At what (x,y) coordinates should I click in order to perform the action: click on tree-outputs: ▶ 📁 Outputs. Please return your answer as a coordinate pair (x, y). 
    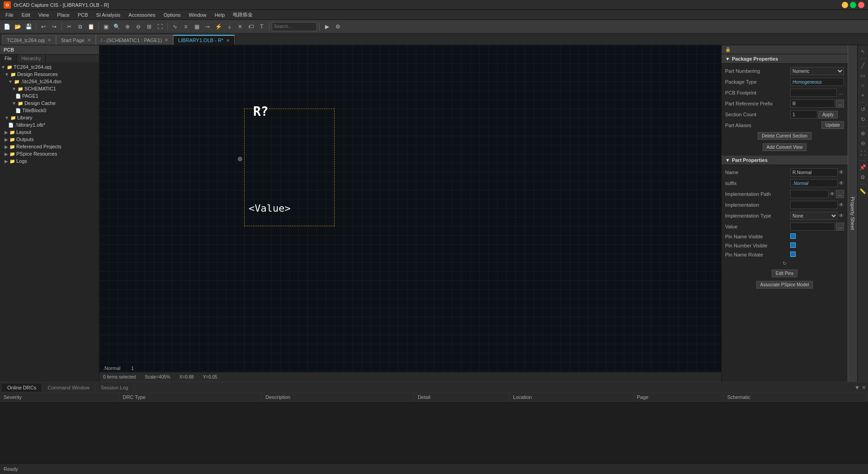
    Looking at the image, I should click on (50, 139).